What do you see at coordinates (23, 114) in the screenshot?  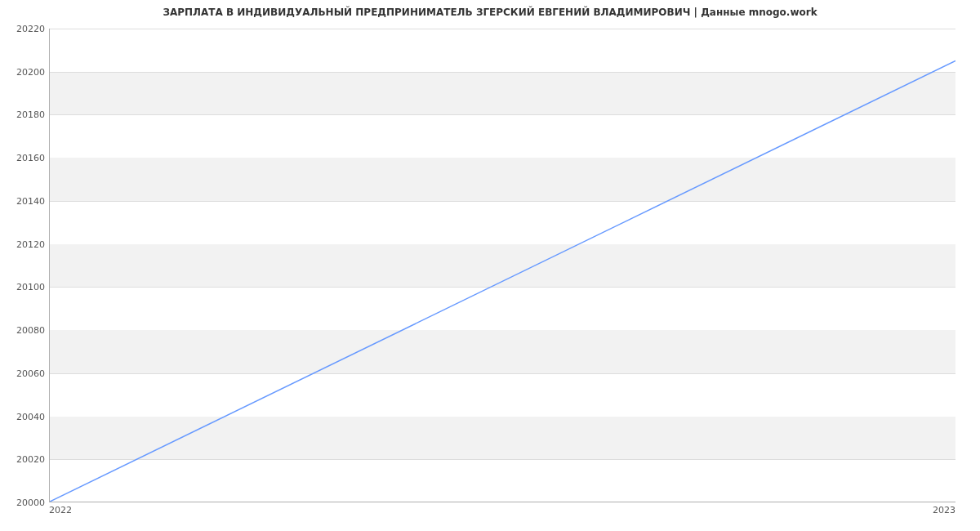 I see `y-tick-label: 20180` at bounding box center [23, 114].